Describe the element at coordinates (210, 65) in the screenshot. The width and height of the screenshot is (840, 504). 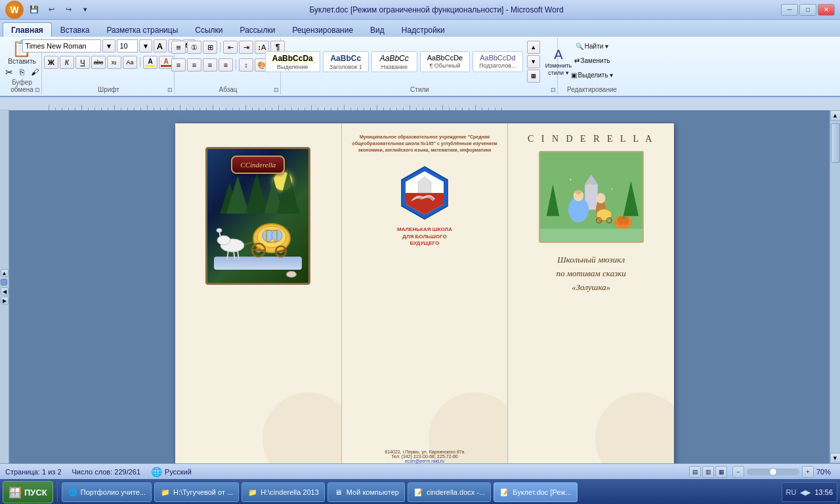
I see `align-right-button: ≡` at that location.